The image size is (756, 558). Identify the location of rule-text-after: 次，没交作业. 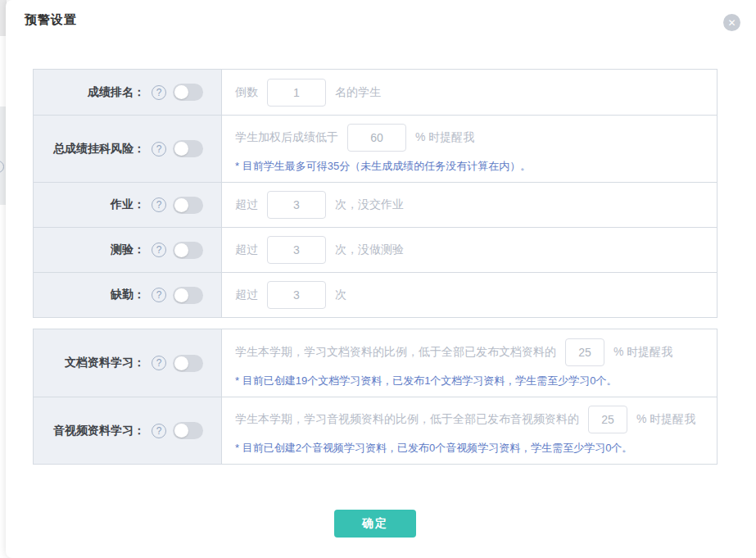
(369, 205).